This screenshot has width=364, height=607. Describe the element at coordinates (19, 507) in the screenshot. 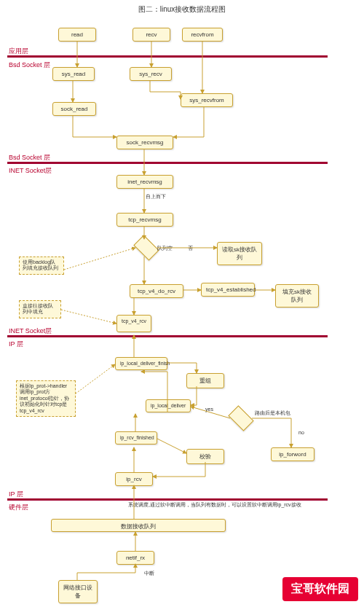

I see `layer-hw: 硬件层` at that location.